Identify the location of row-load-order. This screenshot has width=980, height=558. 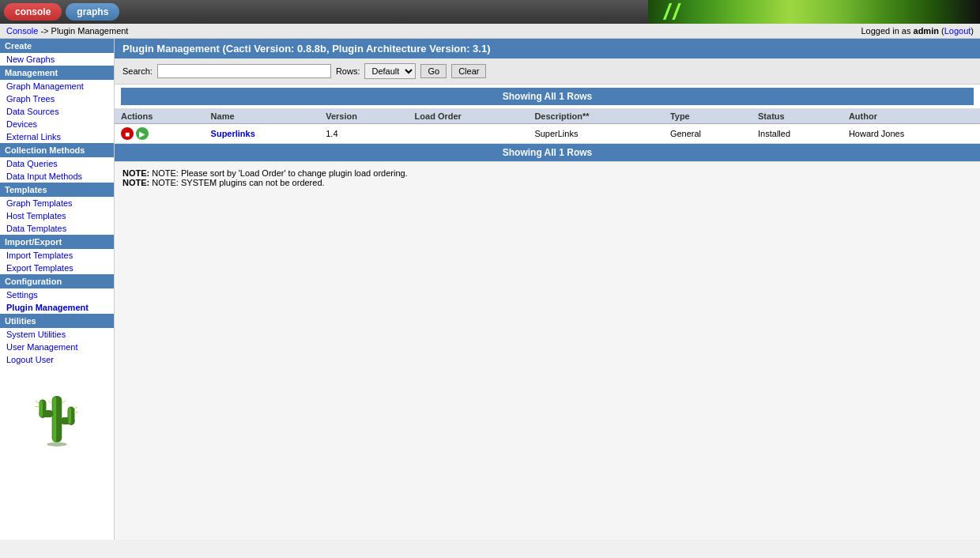
(469, 134).